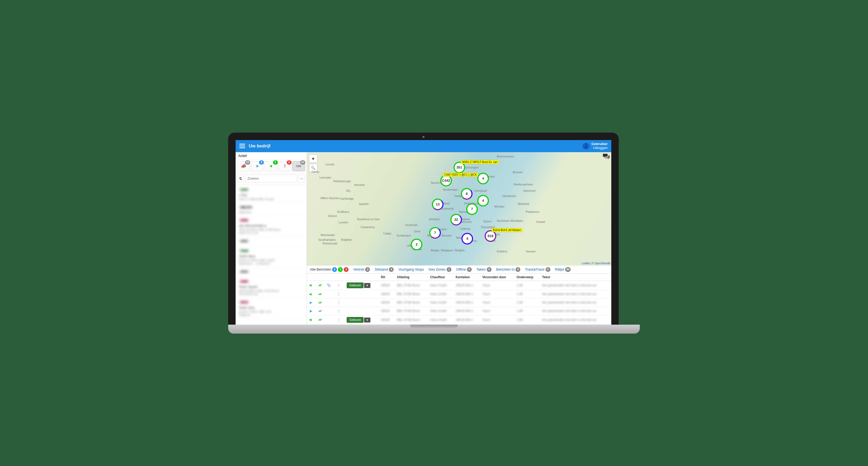 Image resolution: width=868 pixels, height=466 pixels. I want to click on messages-table: RitAfdelingChauffeurKentekenVerzonden do…, so click(459, 299).